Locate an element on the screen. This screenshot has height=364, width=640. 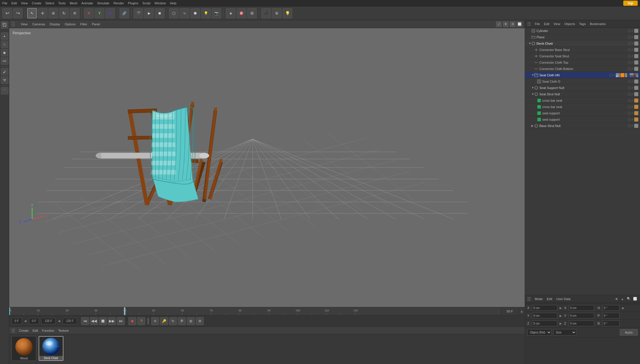
toolbar-render: 🎯 is located at coordinates (241, 13).